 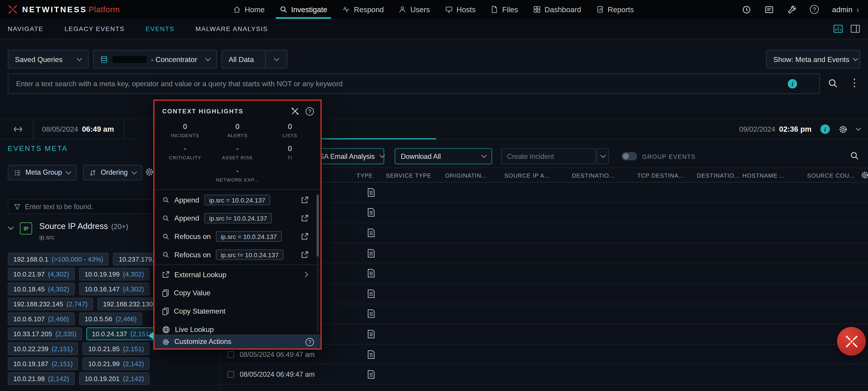 I want to click on meta-value-pill: 192.168.232.145(2,747), so click(x=51, y=304).